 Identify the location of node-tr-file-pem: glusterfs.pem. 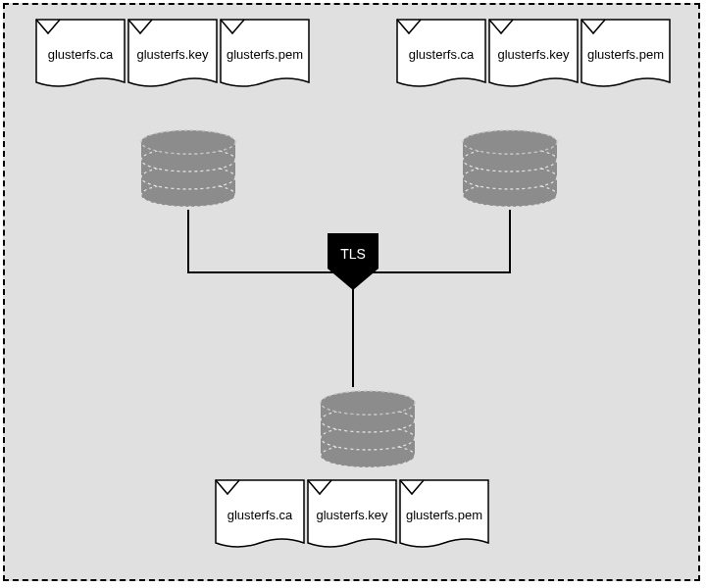
(626, 53).